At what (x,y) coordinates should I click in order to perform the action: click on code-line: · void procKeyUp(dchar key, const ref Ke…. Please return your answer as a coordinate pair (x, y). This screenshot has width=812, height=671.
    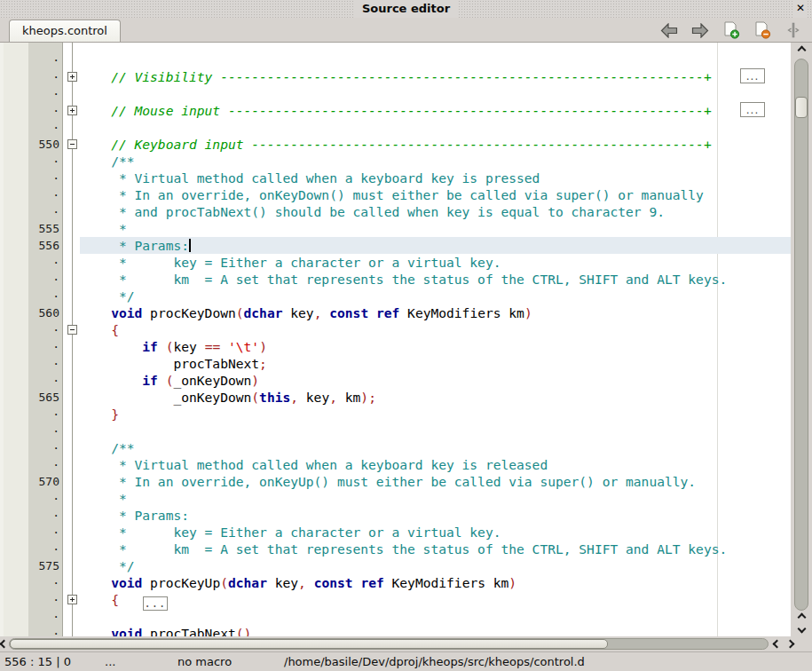
    Looking at the image, I should click on (396, 582).